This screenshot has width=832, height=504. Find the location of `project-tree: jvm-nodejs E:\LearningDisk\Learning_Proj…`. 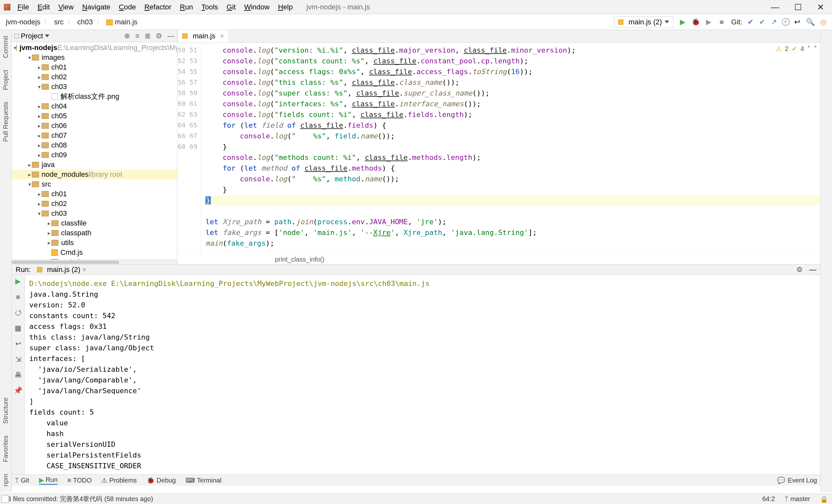

project-tree: jvm-nodejs E:\LearningDisk\Learning_Proj… is located at coordinates (95, 151).